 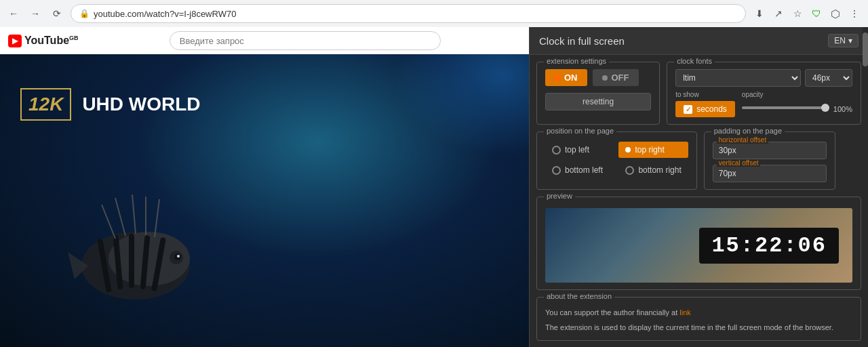 I want to click on show-opacity-row: to show ✓ seconds opacity 100%, so click(x=764, y=104).